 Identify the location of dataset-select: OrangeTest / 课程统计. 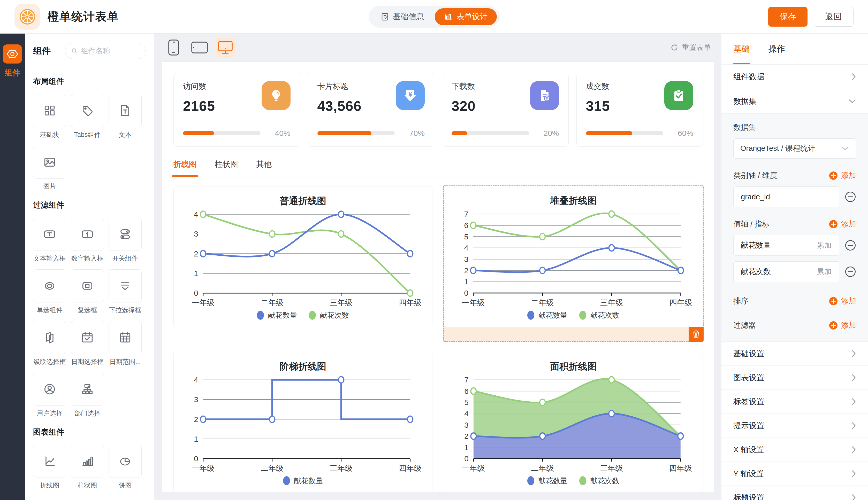
(794, 148).